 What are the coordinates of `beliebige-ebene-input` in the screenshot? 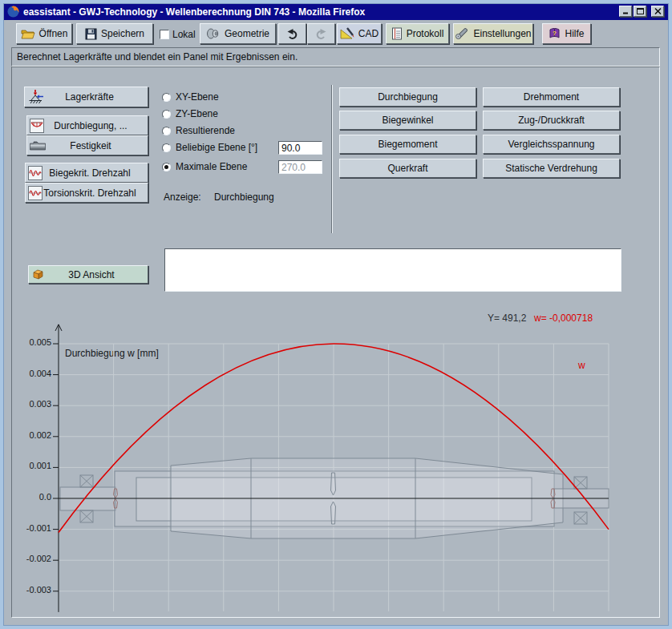 It's located at (300, 147).